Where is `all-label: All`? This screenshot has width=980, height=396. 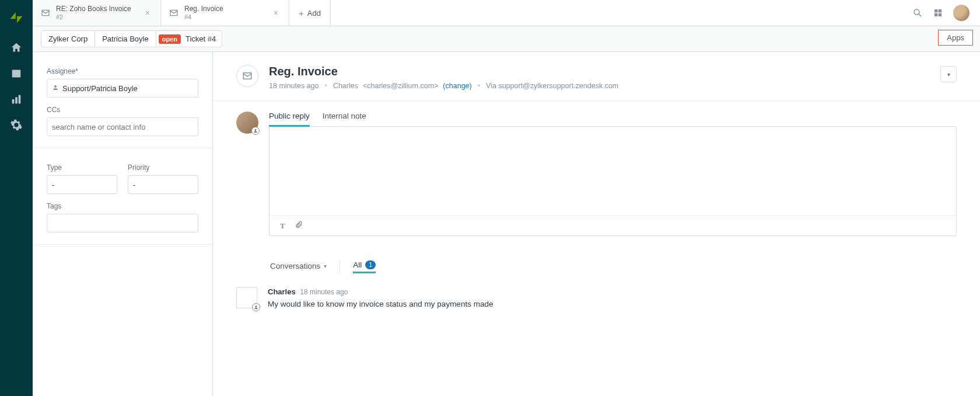
all-label: All is located at coordinates (357, 265).